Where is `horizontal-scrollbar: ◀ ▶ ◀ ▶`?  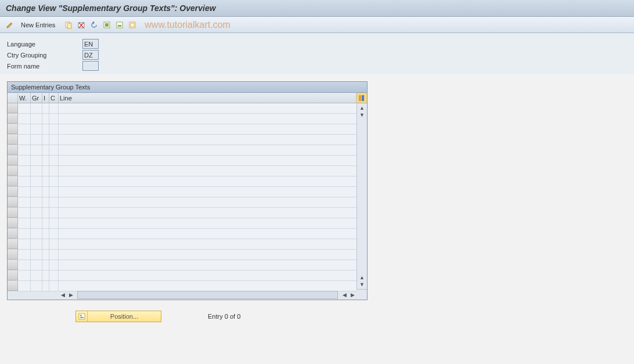 horizontal-scrollbar: ◀ ▶ ◀ ▶ is located at coordinates (187, 294).